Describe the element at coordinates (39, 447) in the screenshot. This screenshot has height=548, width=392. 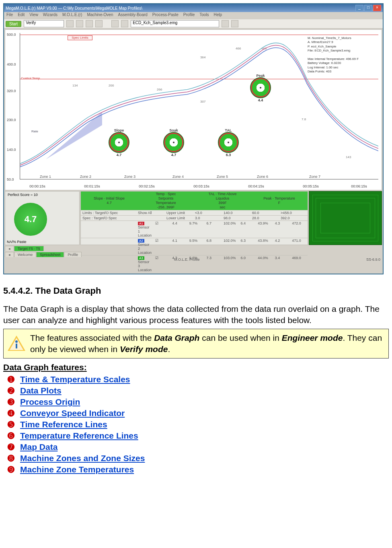
I see `feature-link: Map Data` at that location.